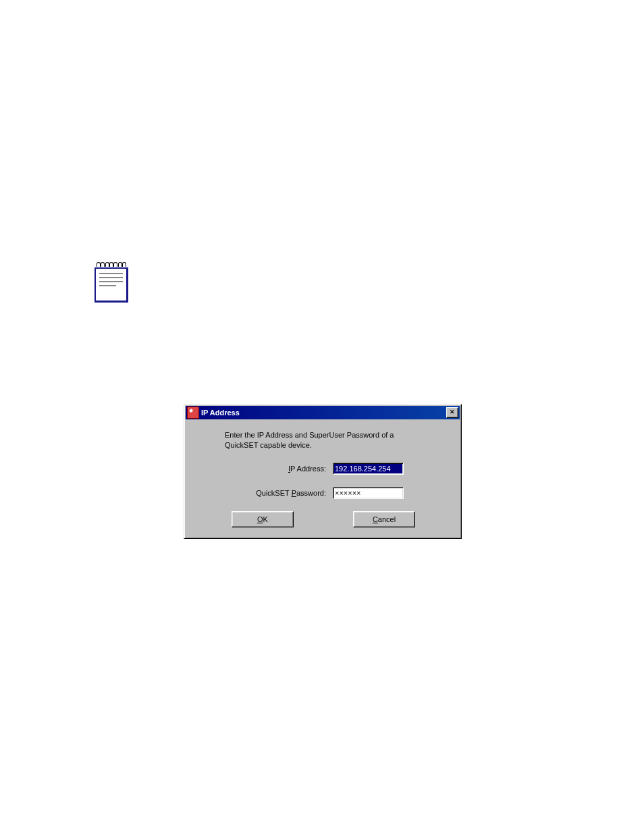 The width and height of the screenshot is (644, 834). What do you see at coordinates (323, 469) in the screenshot?
I see `ip-address-row: IP Address:` at bounding box center [323, 469].